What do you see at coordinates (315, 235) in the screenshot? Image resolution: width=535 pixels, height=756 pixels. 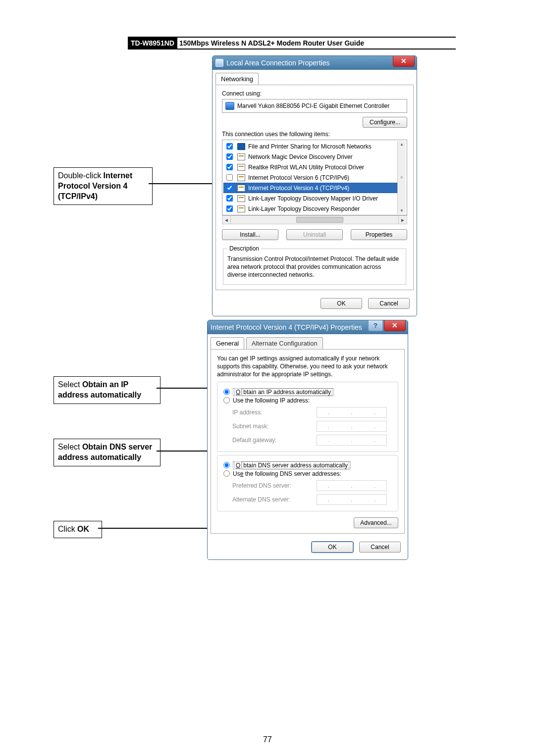 I see `uninstall-button: Uninstall` at bounding box center [315, 235].